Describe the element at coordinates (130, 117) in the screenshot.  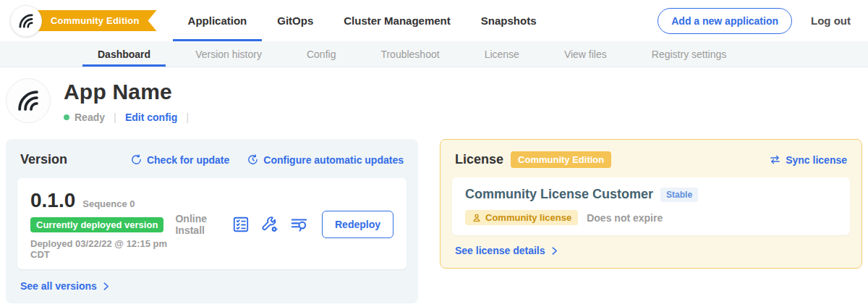
I see `app-status-row: Ready | Edit config |` at that location.